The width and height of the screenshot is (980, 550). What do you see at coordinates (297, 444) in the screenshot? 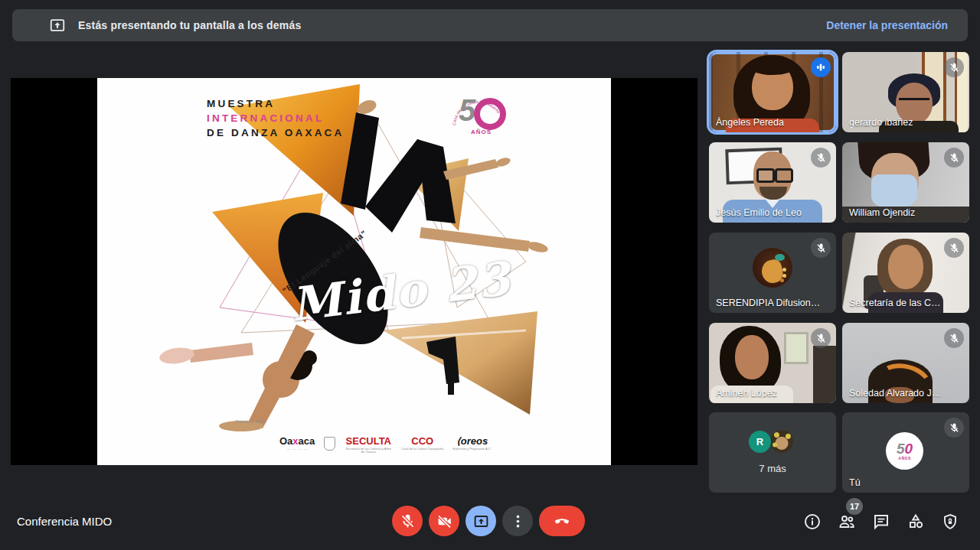
I see `oaxaca-logo: Oaxaca — · — · — · —` at bounding box center [297, 444].